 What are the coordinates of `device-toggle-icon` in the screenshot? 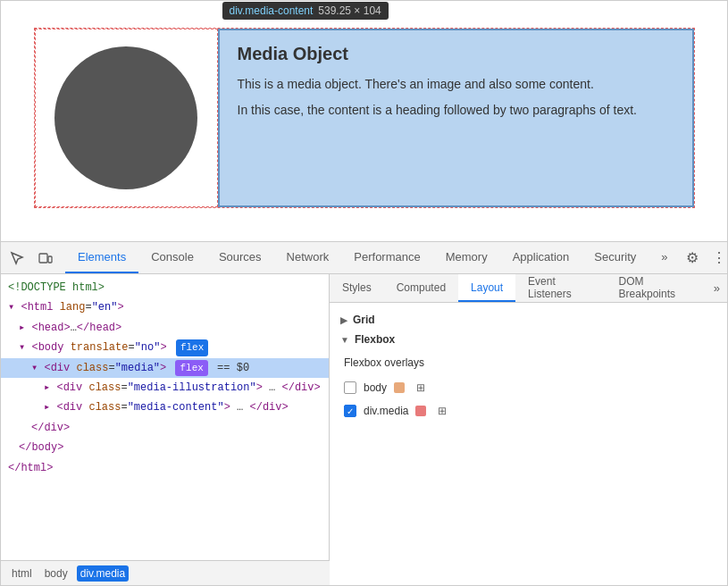 It's located at (46, 258).